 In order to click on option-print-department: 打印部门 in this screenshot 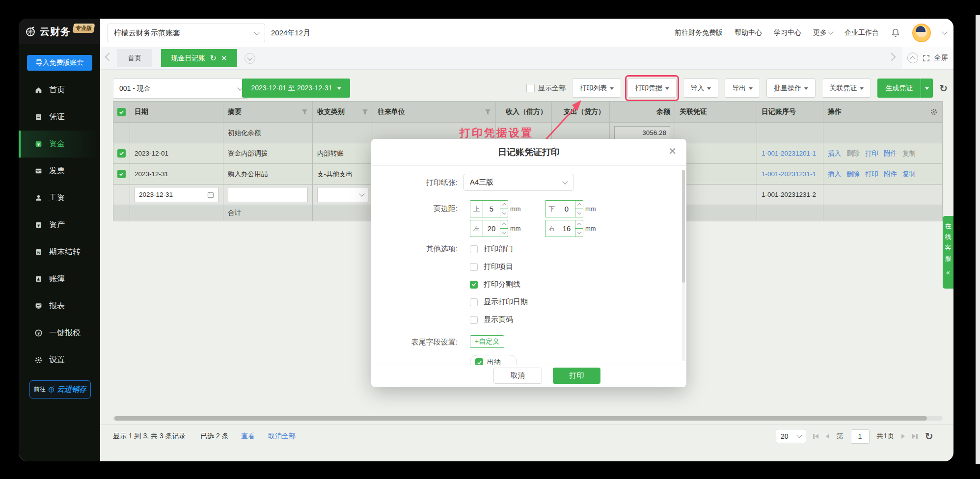, I will do `click(491, 249)`.